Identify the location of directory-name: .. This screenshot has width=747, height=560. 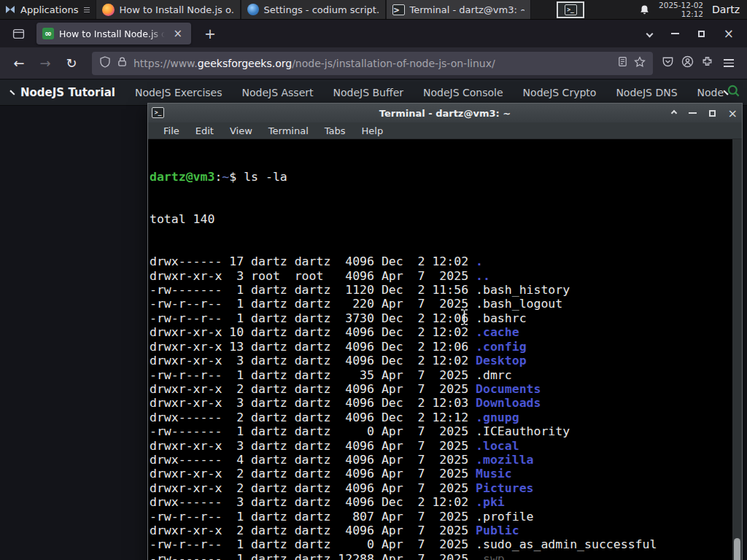
(479, 261).